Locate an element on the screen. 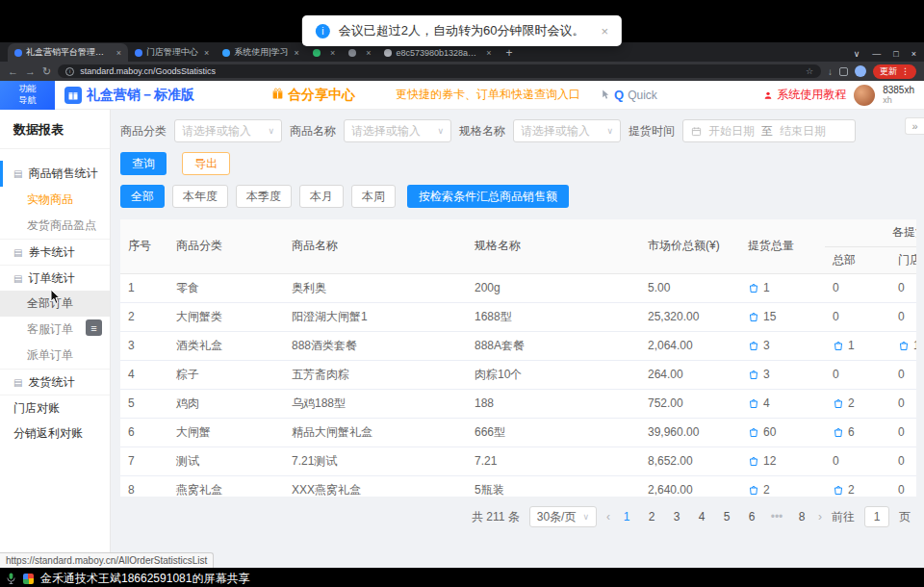 This screenshot has width=924, height=587. tab-search-icon: ∨ is located at coordinates (857, 54).